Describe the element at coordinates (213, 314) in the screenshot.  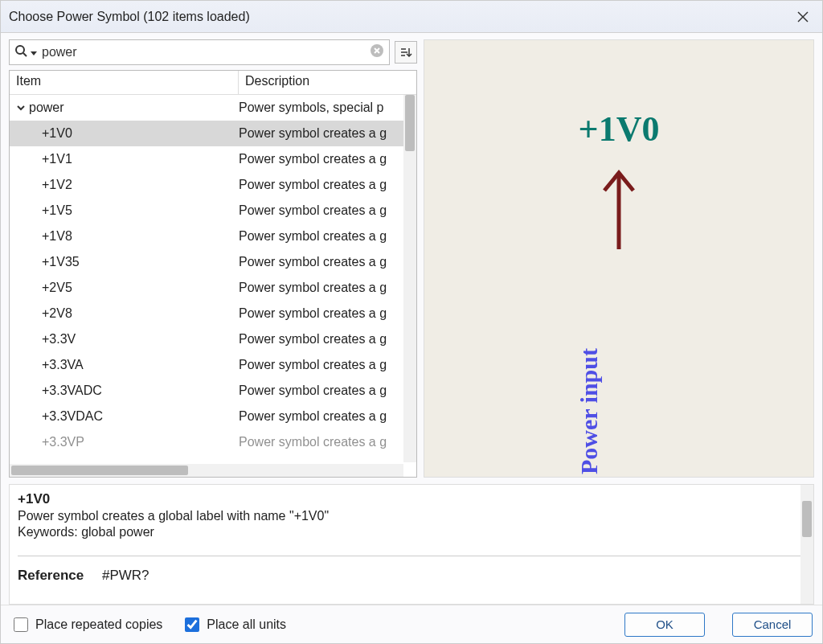
I see `tree-row: +2V8 Power symbol creates a g` at that location.